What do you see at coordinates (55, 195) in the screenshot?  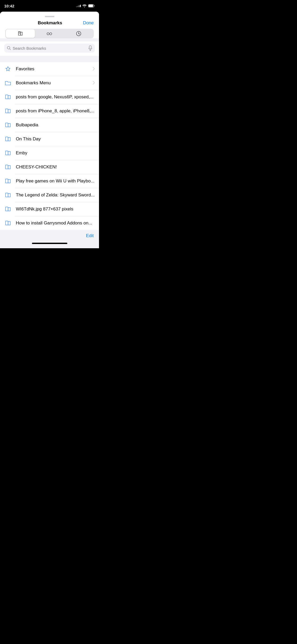 I see `list-item-label: The Legend of Zelda: Skyward Sword...` at bounding box center [55, 195].